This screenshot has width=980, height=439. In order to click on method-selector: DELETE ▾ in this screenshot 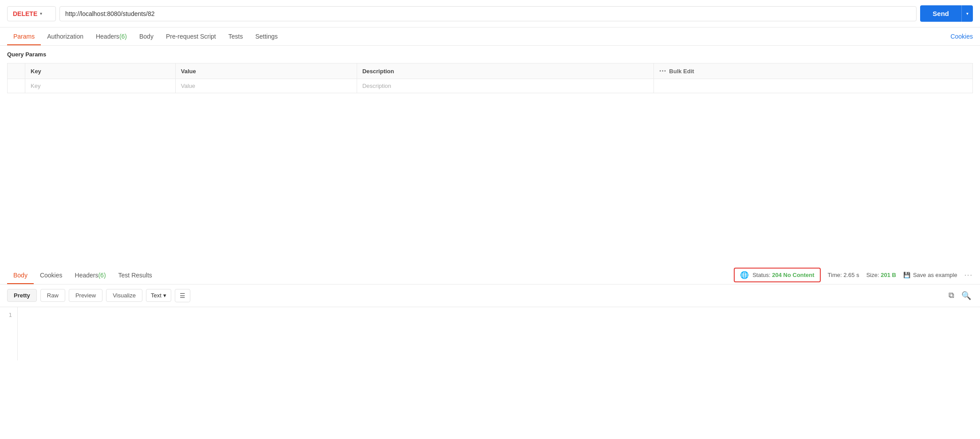, I will do `click(31, 14)`.